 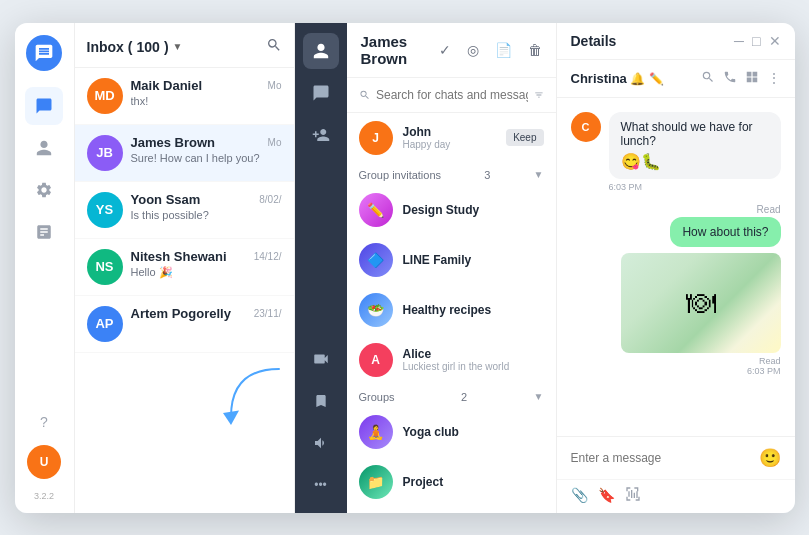 I want to click on conv-name: Maik Daniel, so click(x=167, y=86).